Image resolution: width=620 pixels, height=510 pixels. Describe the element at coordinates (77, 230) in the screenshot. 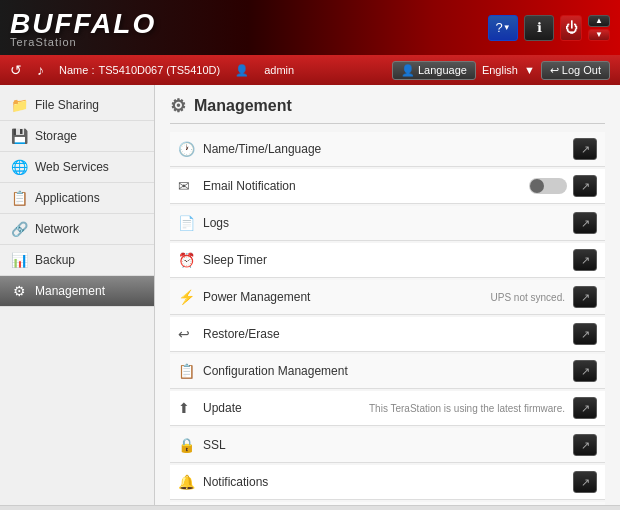

I see `sidebar-item-network: 🔗 Network` at that location.